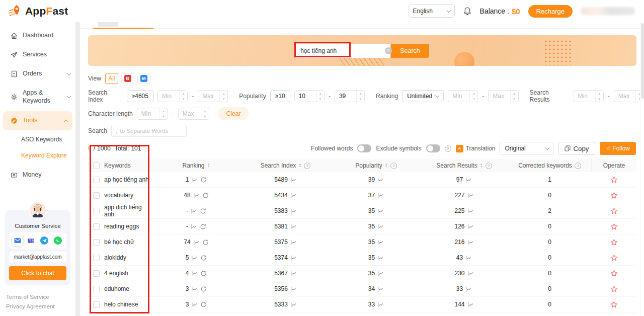 The height and width of the screenshot is (316, 644). Describe the element at coordinates (173, 96) in the screenshot. I see `search-index-min-input: Min▲▼` at that location.